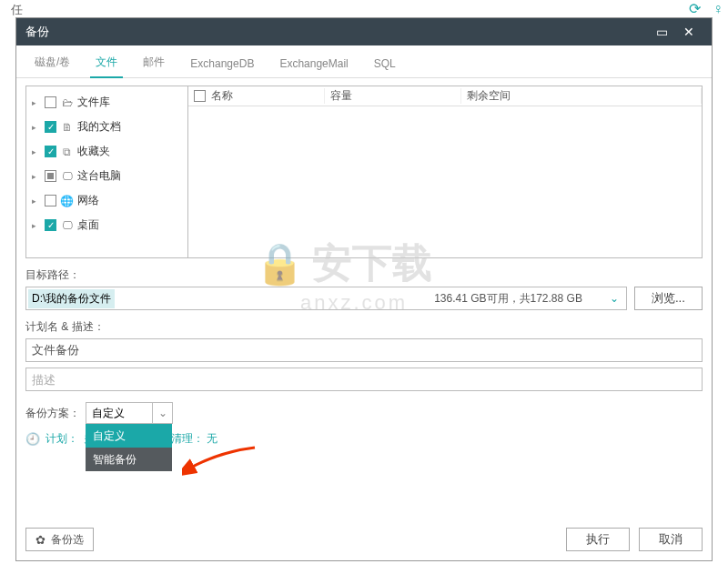 This screenshot has height=564, width=728. What do you see at coordinates (364, 539) in the screenshot?
I see `footer: ✿ 备份选 执行 取消` at bounding box center [364, 539].